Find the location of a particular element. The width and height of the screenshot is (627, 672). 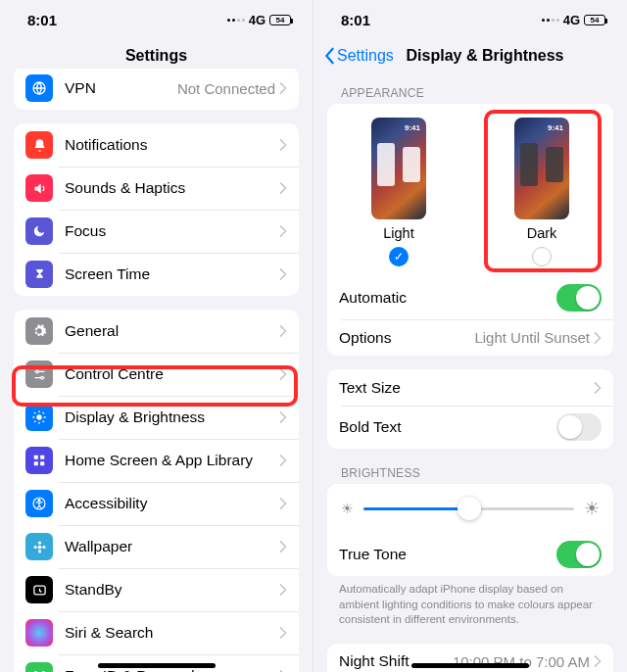

radio-unchecked-icon is located at coordinates (542, 257).